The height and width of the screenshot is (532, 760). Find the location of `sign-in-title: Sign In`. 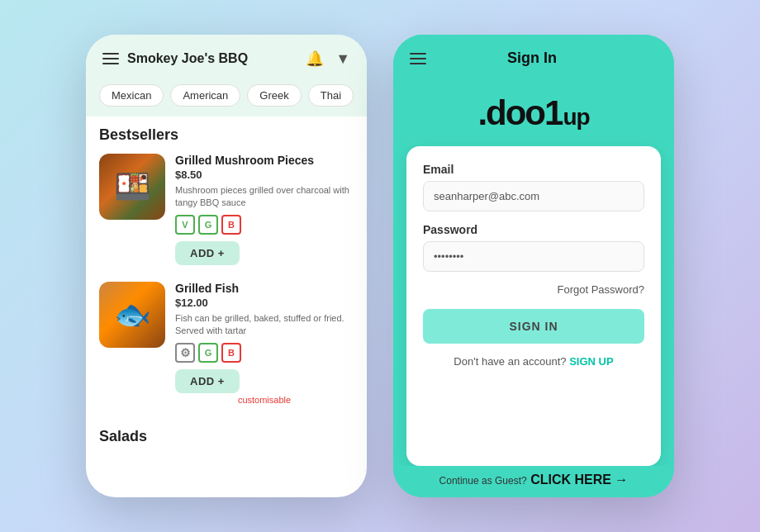

sign-in-title: Sign In is located at coordinates (532, 58).